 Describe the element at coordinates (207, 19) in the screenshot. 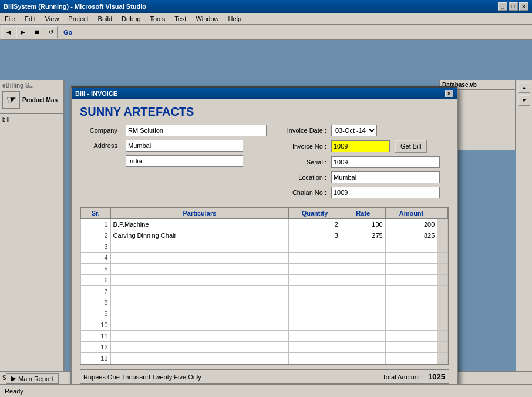

I see `menu-window: Window` at that location.